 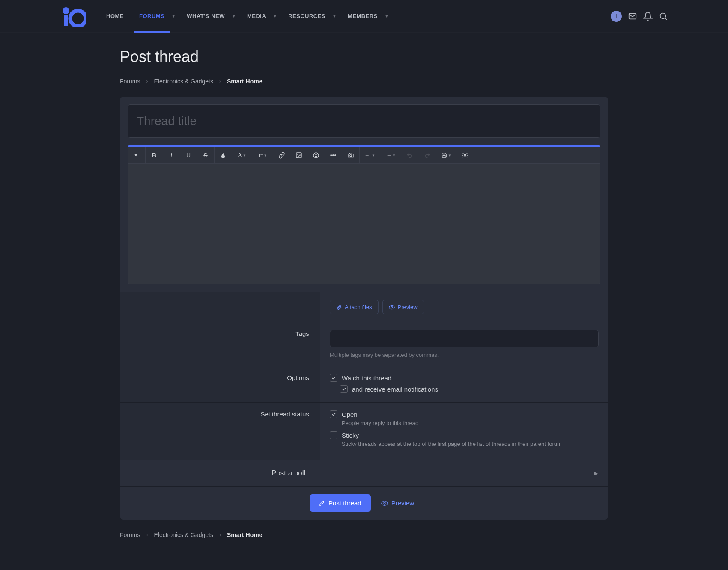 What do you see at coordinates (465, 155) in the screenshot?
I see `settings-button` at bounding box center [465, 155].